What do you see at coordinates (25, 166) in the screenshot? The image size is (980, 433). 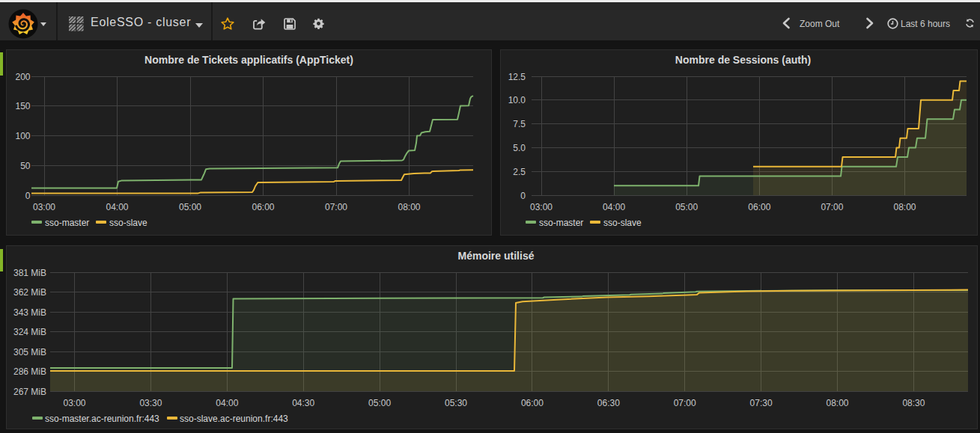 I see `svg-text: 50` at bounding box center [25, 166].